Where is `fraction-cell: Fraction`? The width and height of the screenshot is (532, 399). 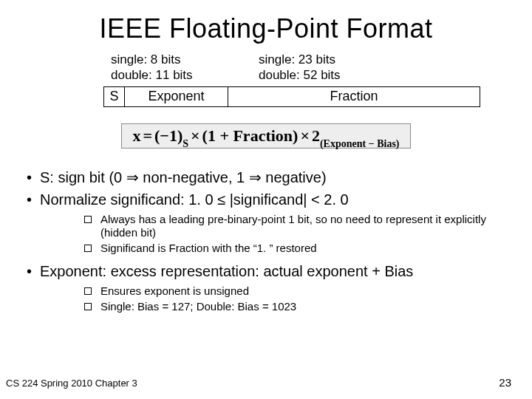
fraction-cell: Fraction is located at coordinates (354, 97).